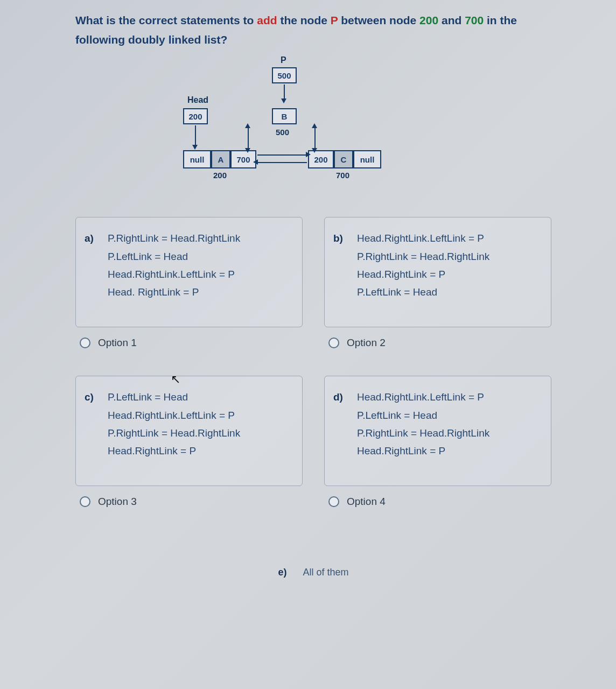 The width and height of the screenshot is (616, 689). Describe the element at coordinates (243, 159) in the screenshot. I see `a-right-cell: 700` at that location.